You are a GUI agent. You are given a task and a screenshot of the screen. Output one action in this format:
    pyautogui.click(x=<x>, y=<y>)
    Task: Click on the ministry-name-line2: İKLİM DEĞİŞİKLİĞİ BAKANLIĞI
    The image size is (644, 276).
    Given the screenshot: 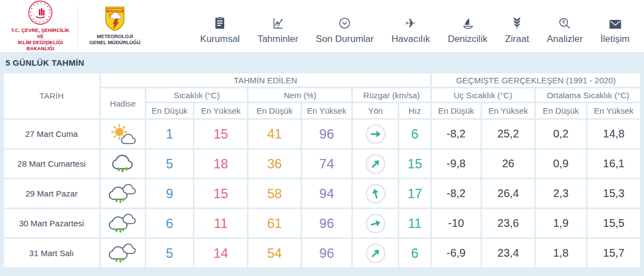 What is the action you would take?
    pyautogui.click(x=40, y=46)
    